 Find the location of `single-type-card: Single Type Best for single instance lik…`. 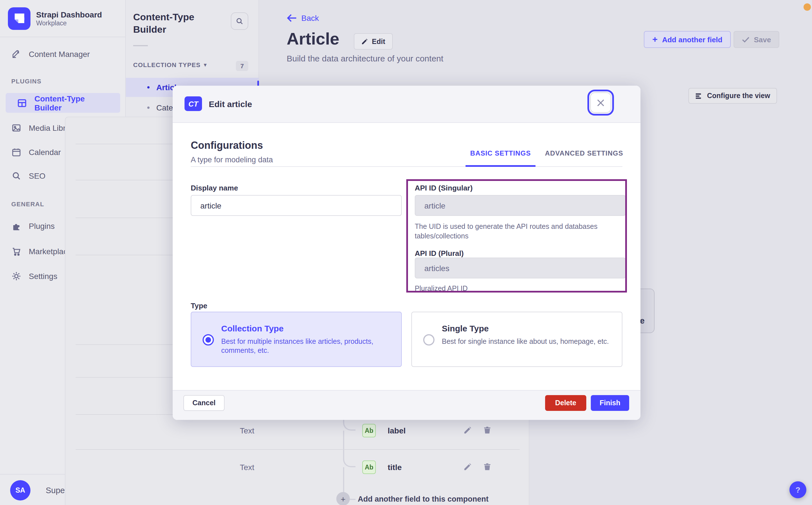

single-type-card: Single Type Best for single instance lik… is located at coordinates (517, 339).